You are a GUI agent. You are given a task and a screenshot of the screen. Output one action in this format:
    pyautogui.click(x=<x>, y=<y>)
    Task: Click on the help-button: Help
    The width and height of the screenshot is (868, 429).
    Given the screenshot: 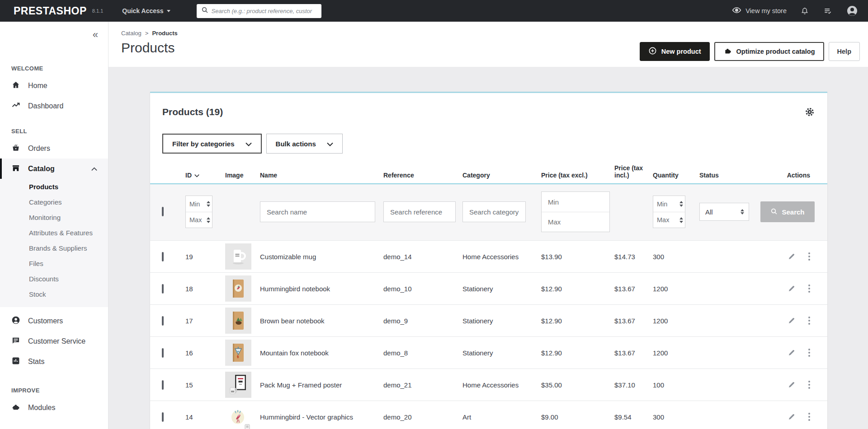 What is the action you would take?
    pyautogui.click(x=844, y=51)
    